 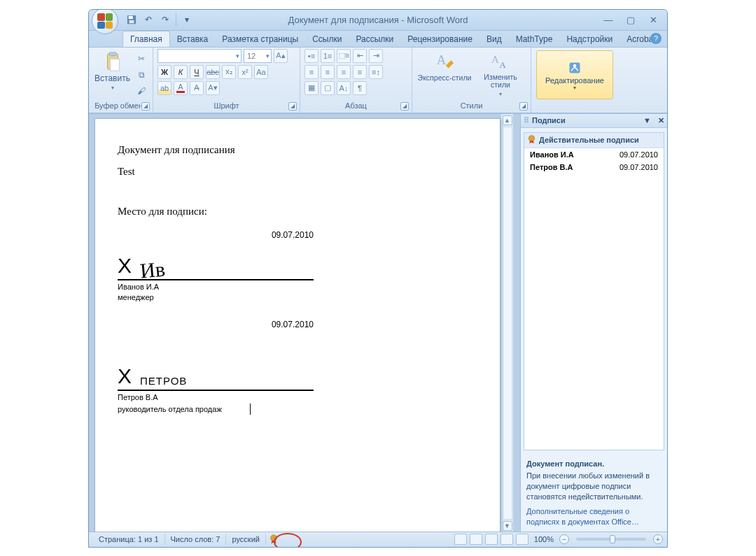 What do you see at coordinates (360, 56) in the screenshot?
I see `decrease-indent-button: ⇤` at bounding box center [360, 56].